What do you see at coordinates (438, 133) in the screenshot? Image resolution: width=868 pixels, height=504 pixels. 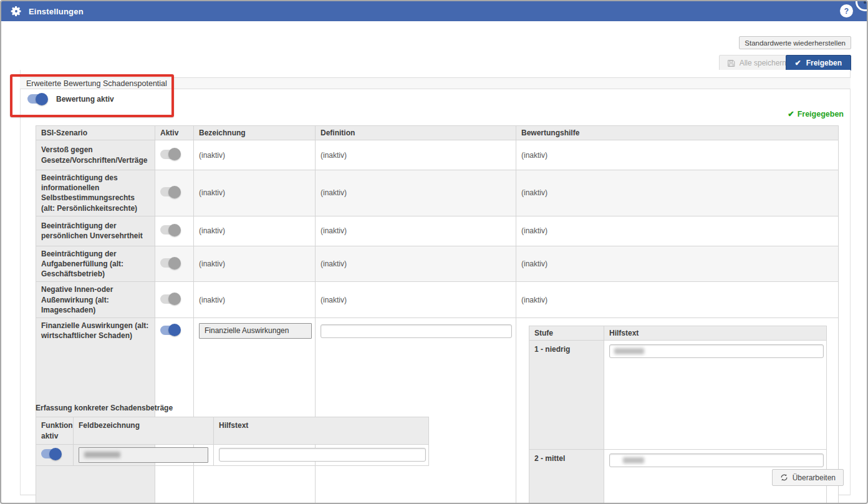 I see `table-header-row: BSI-Szenario Aktiv Bezeichnung Definitio…` at bounding box center [438, 133].